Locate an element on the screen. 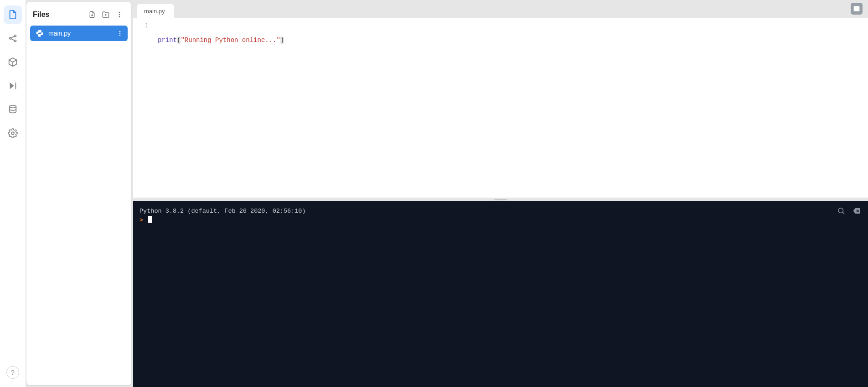 This screenshot has width=868, height=387. python-file-icon is located at coordinates (40, 33).